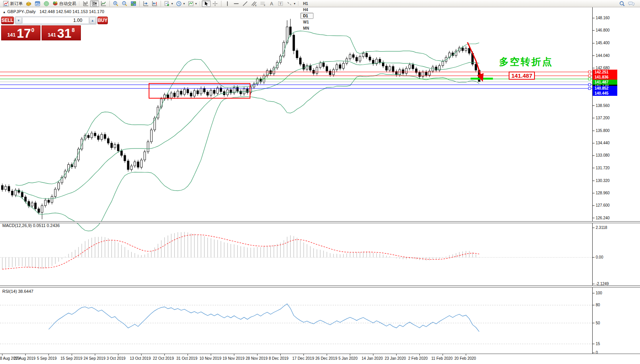 The image size is (640, 364). I want to click on chat-icon, so click(632, 4).